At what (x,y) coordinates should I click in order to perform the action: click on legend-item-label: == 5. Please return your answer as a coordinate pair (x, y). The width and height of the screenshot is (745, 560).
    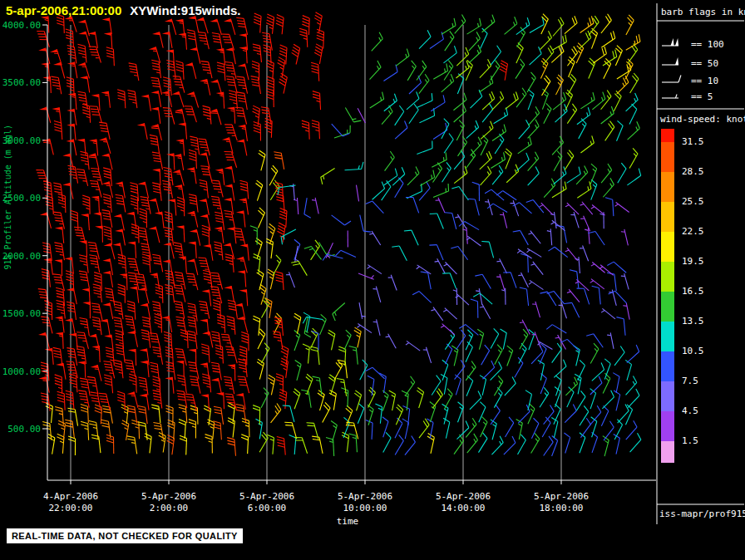
    Looking at the image, I should click on (702, 96).